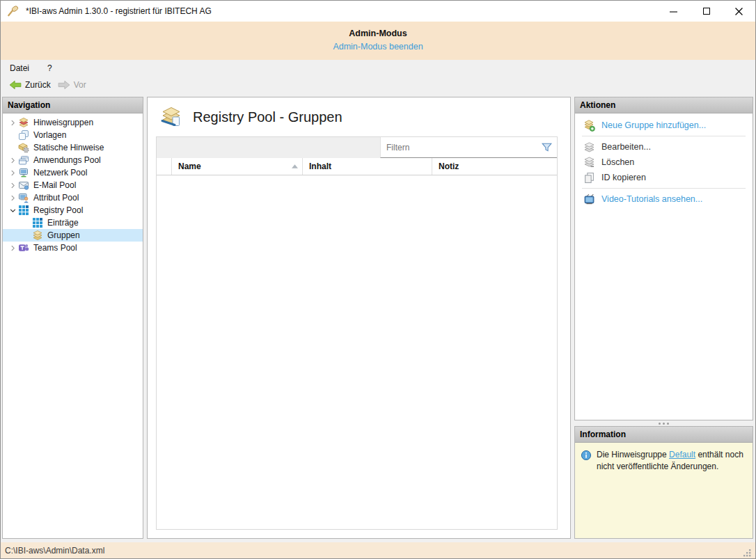 This screenshot has height=559, width=756. What do you see at coordinates (494, 166) in the screenshot?
I see `column-header-notiz: Notiz` at bounding box center [494, 166].